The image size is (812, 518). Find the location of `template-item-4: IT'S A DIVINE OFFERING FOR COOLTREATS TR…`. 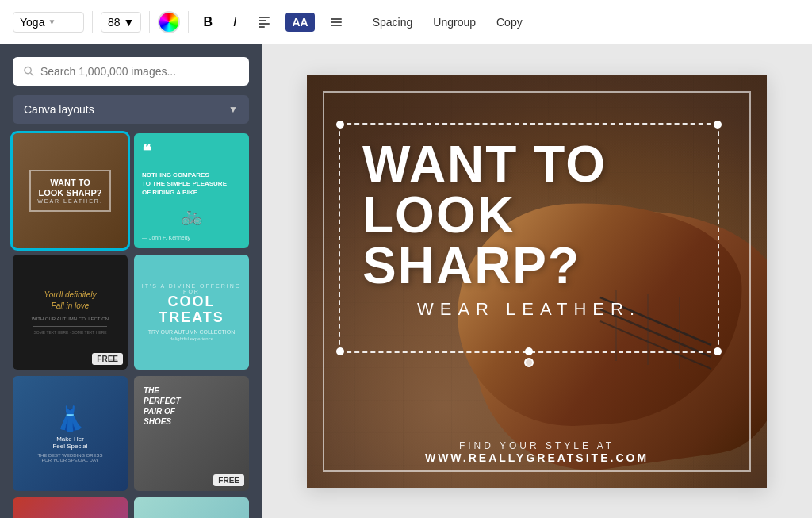

template-item-4: IT'S A DIVINE OFFERING FOR COOLTREATS TR… is located at coordinates (192, 313).